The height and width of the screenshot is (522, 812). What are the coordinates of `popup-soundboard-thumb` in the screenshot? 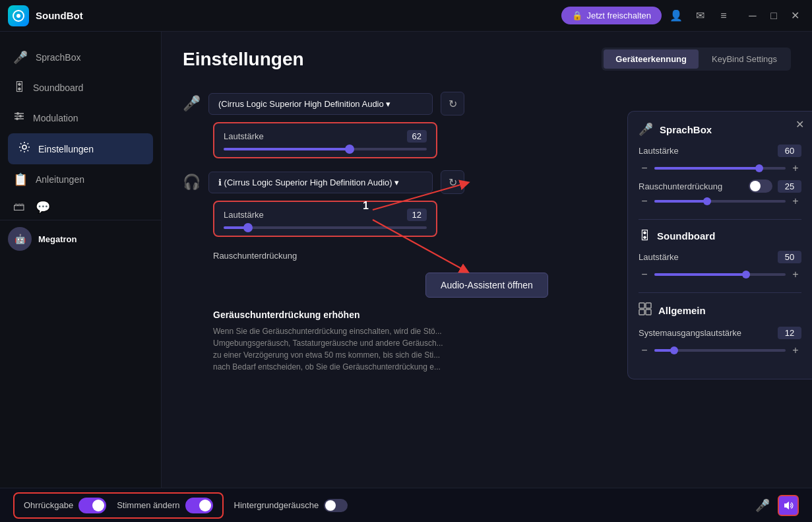 It's located at (746, 275).